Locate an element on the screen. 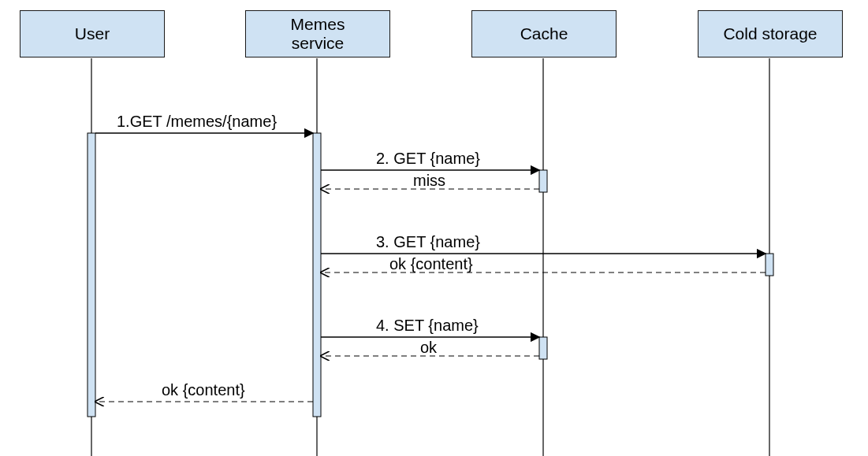  activation-user is located at coordinates (91, 275).